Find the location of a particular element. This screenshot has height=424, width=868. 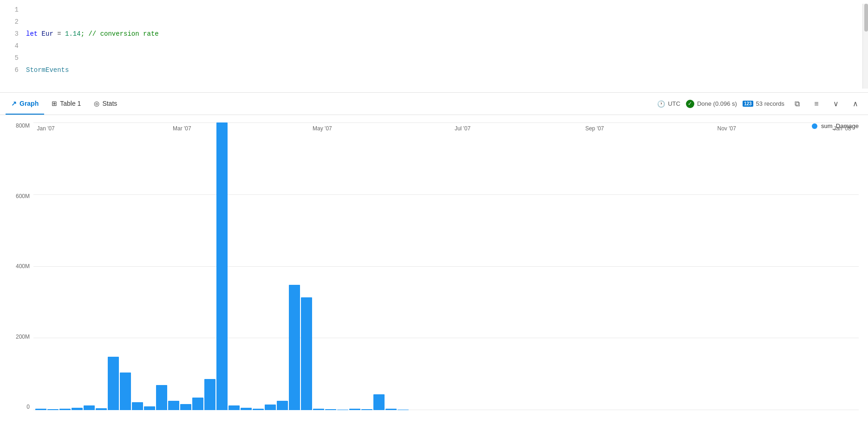

x-axis: Jan '07Mar '07May '07Jul '07Sep '07Nov '… is located at coordinates (446, 129).